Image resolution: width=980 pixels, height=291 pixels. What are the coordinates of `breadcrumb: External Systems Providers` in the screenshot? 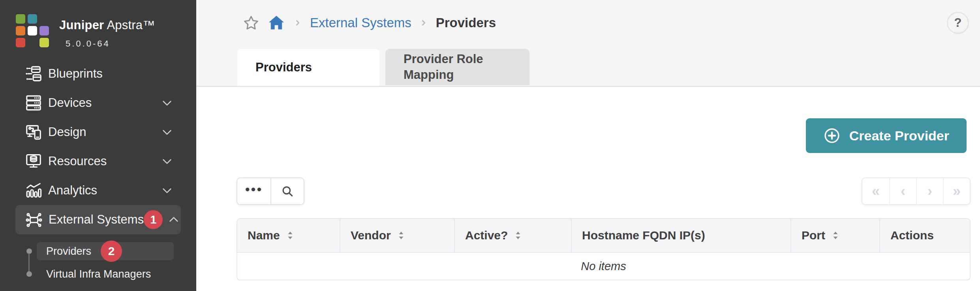 It's located at (370, 23).